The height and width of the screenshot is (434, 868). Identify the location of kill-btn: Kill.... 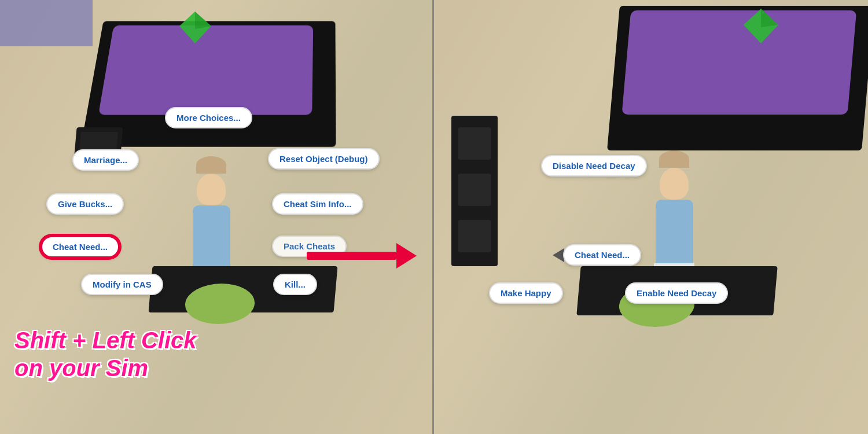
(295, 285).